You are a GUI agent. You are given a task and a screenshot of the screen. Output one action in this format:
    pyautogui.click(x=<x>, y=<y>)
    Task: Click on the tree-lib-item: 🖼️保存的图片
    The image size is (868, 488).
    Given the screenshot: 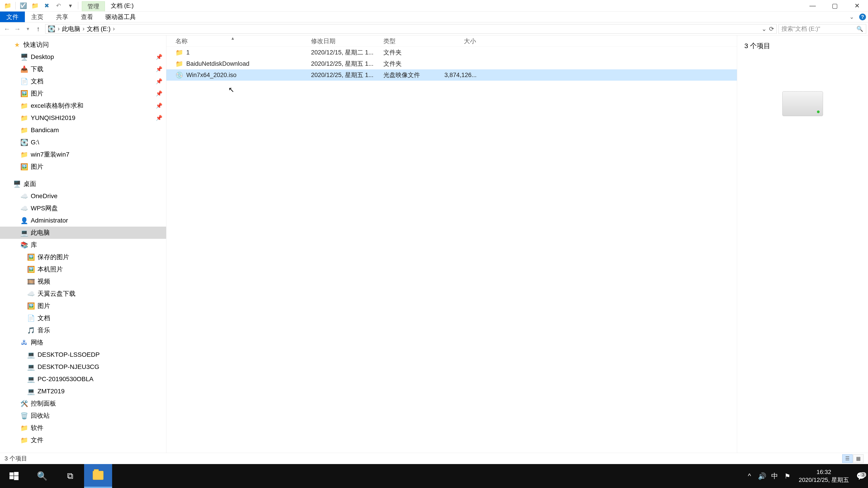 What is the action you would take?
    pyautogui.click(x=83, y=257)
    